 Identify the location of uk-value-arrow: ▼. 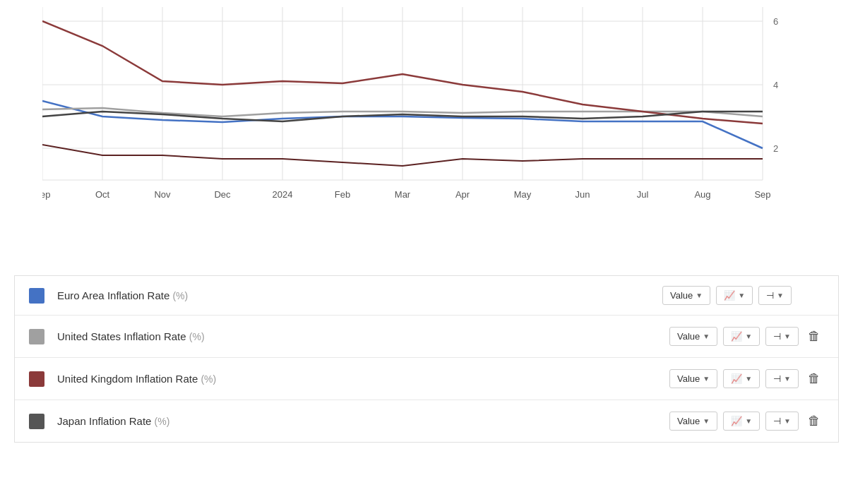
(706, 378).